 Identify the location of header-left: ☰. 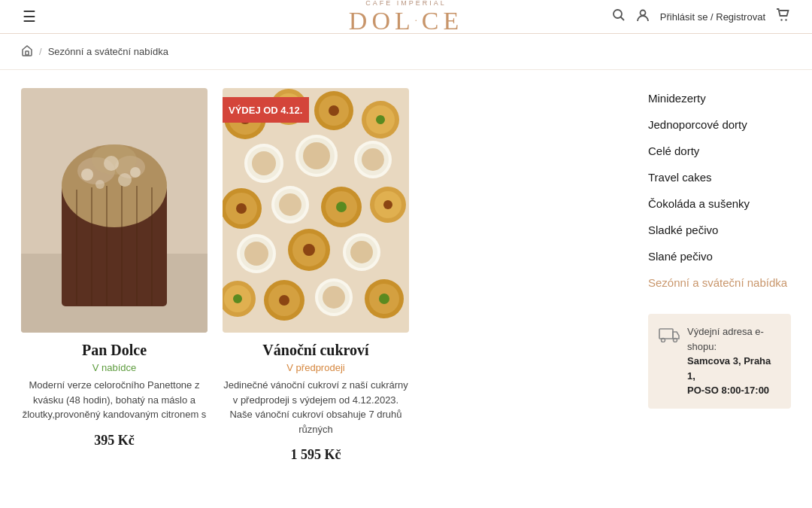
(29, 17).